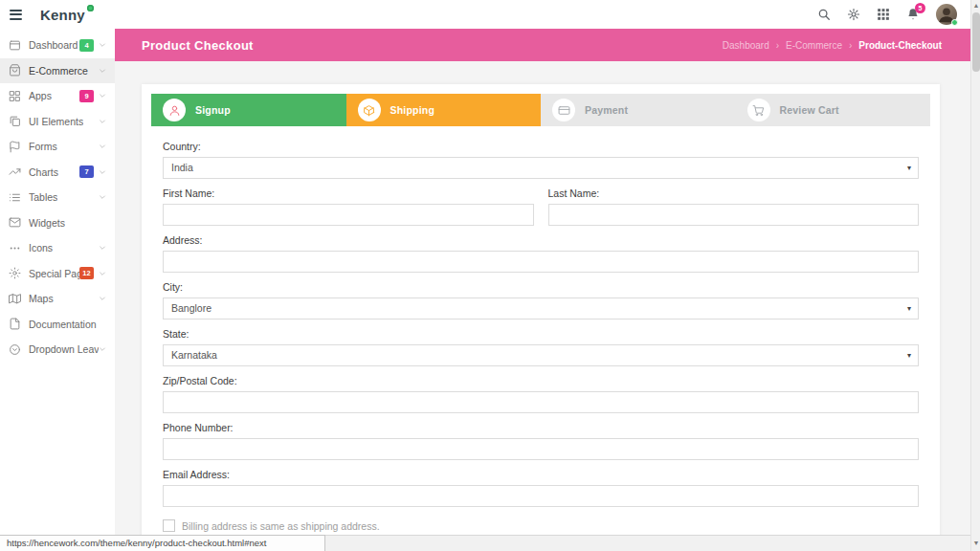 The width and height of the screenshot is (980, 551). I want to click on ecommerce-icon, so click(15, 71).